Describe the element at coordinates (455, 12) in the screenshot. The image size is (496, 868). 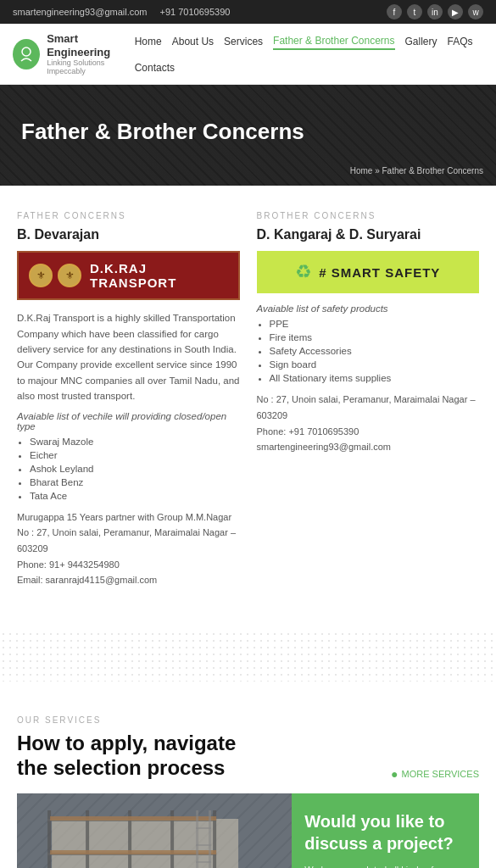
I see `youtube-icon: ▶` at that location.